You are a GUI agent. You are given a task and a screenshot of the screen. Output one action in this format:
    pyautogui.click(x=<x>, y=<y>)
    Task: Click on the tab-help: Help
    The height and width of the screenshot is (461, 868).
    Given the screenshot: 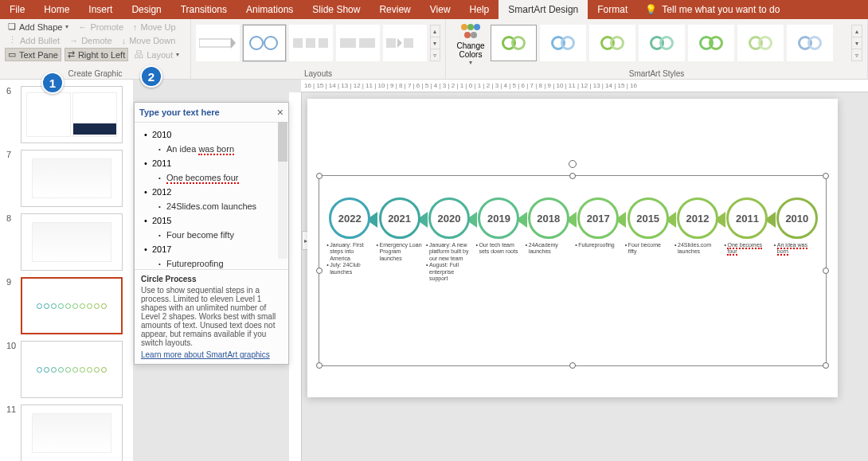 What is the action you would take?
    pyautogui.click(x=479, y=10)
    